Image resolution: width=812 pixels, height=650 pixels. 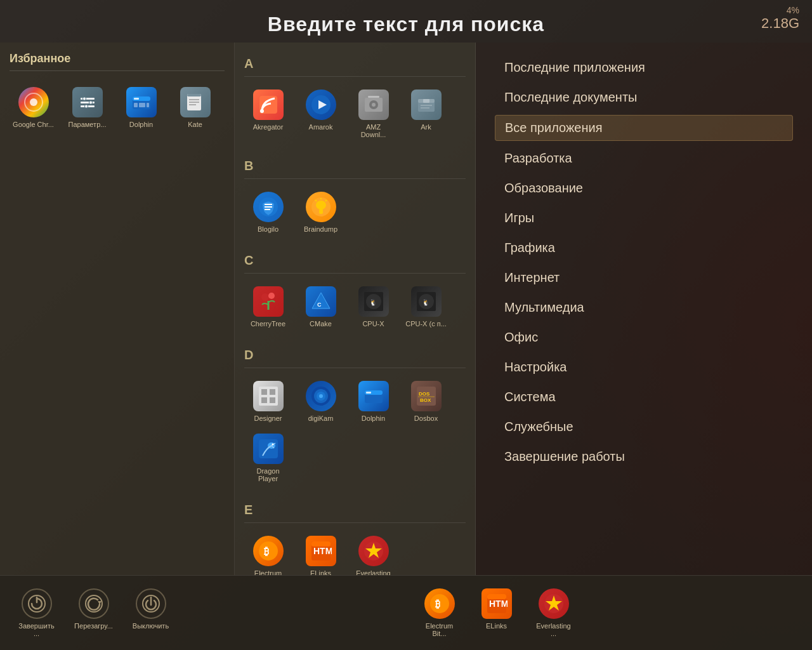 I want to click on app-amz: AMZ Downl..., so click(x=373, y=114).